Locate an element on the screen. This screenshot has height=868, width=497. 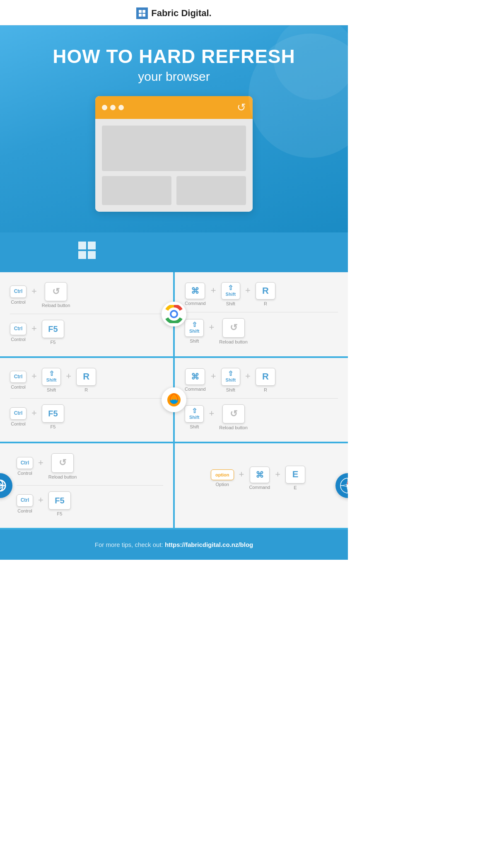
r-group: R R is located at coordinates (265, 294).